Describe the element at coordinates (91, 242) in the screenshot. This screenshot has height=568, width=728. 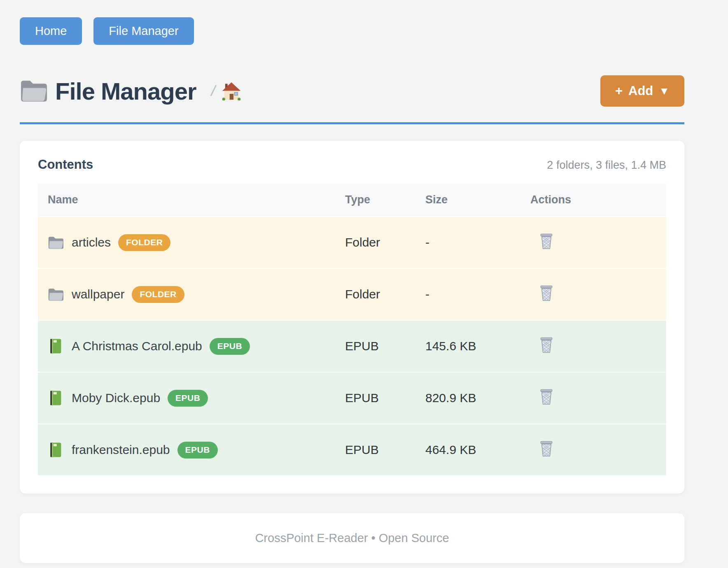
I see `file-name: articles` at that location.